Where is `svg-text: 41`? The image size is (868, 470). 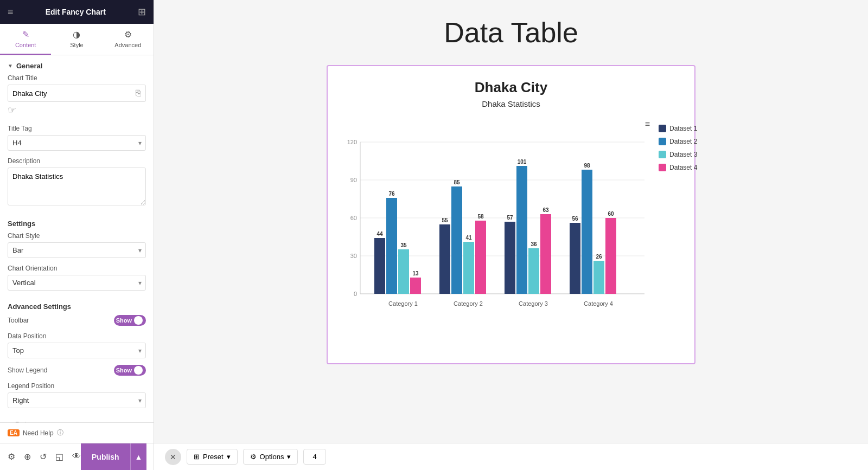 svg-text: 41 is located at coordinates (469, 237).